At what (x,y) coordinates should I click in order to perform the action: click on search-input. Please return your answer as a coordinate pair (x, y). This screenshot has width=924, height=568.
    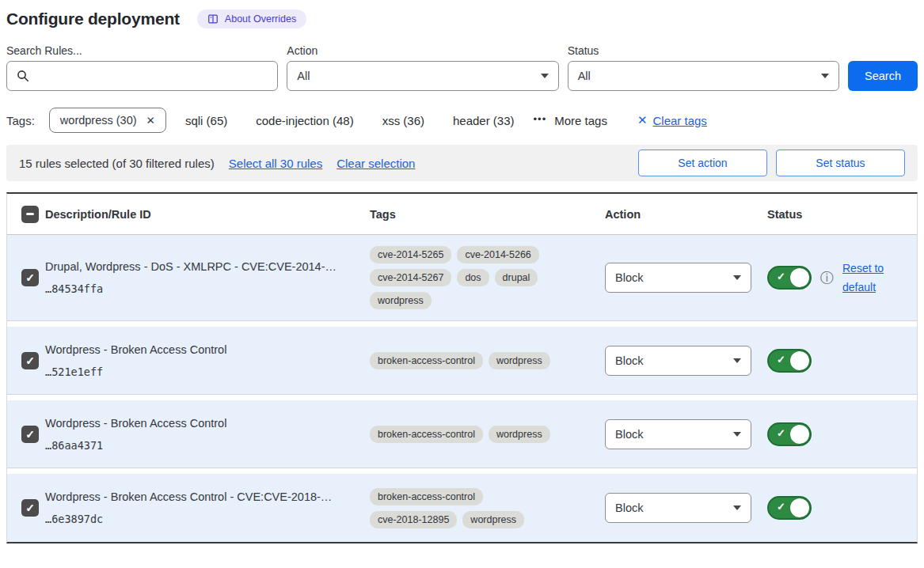
    Looking at the image, I should click on (152, 76).